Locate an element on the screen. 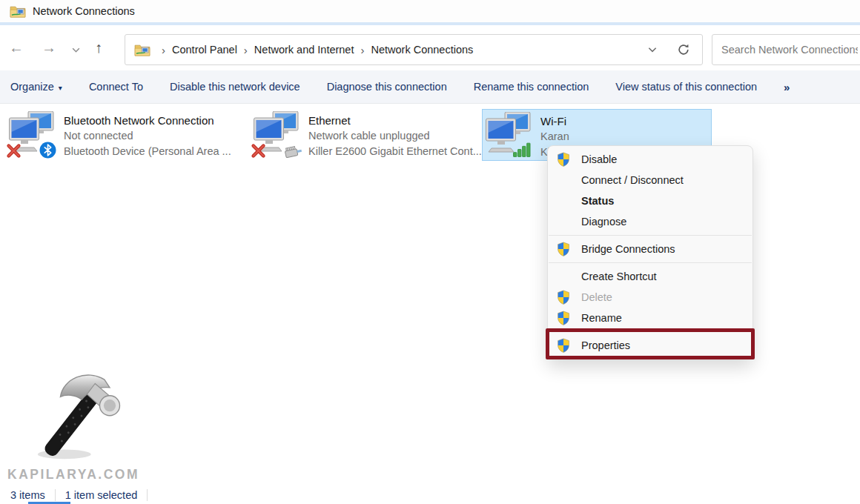 Image resolution: width=860 pixels, height=504 pixels. connection-name: Wi-Fi is located at coordinates (555, 122).